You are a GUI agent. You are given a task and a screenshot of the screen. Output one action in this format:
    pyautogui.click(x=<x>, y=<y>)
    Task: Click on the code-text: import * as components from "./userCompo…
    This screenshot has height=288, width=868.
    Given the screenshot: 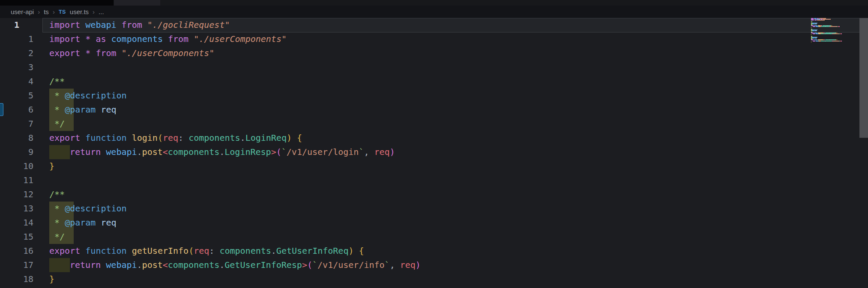 What is the action you would take?
    pyautogui.click(x=168, y=39)
    